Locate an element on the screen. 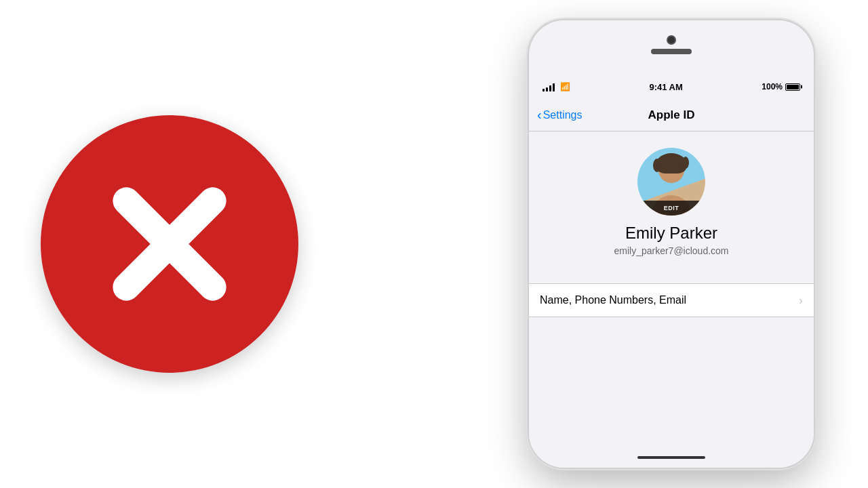 The image size is (868, 488). status-bar: 📶 9:41 AM 100% is located at coordinates (671, 87).